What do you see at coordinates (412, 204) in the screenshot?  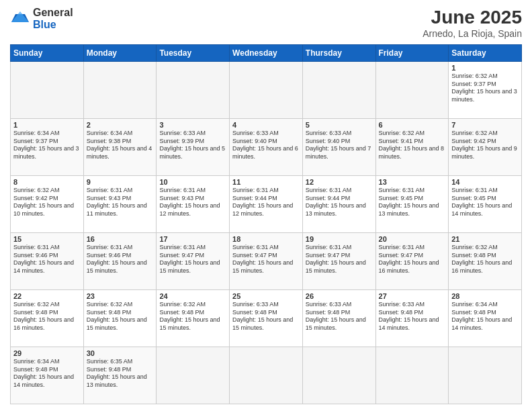 I see `calendar-cell: 13Sunrise: 6:31 AM Sunset: 9:45 PM Dayli…` at bounding box center [412, 204].